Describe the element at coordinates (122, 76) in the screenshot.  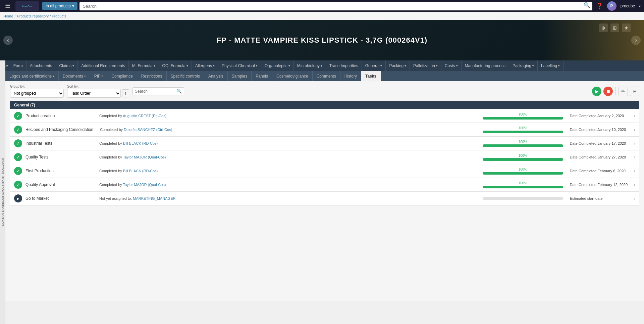
I see `sub-tab-compliance: Compliance` at that location.